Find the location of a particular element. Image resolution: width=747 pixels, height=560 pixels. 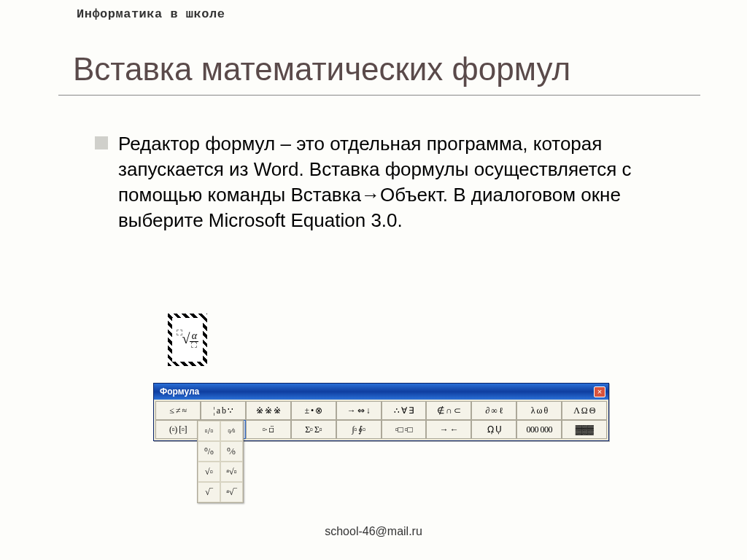

slide-header: Информатика в школе is located at coordinates (150, 15).